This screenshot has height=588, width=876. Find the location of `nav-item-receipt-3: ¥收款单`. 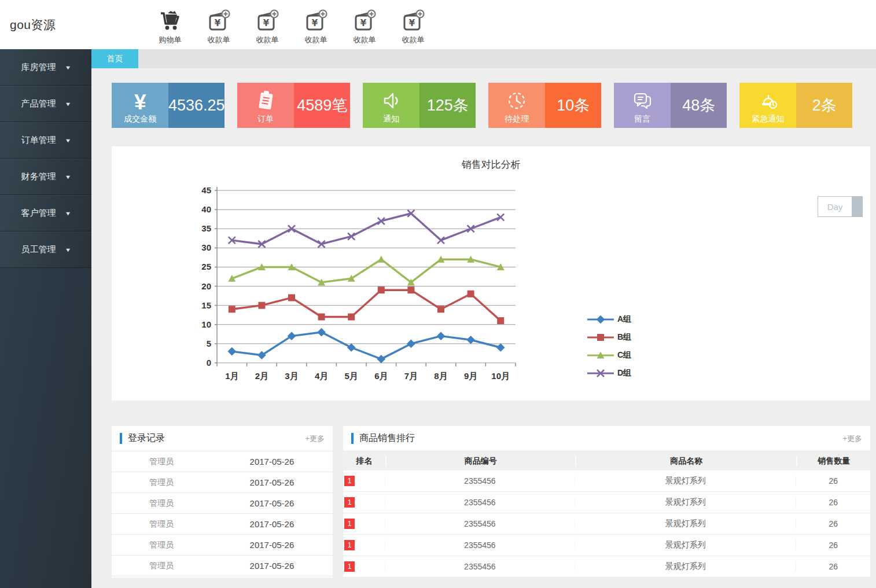

nav-item-receipt-3: ¥收款单 is located at coordinates (316, 25).